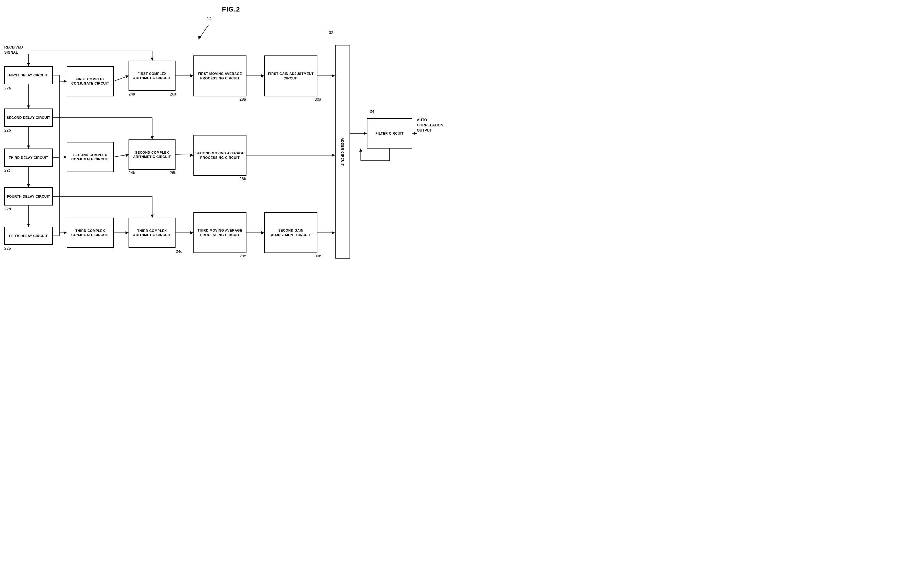 This screenshot has height=575, width=924. Describe the element at coordinates (231, 9) in the screenshot. I see `figure-title: FIG.2` at that location.